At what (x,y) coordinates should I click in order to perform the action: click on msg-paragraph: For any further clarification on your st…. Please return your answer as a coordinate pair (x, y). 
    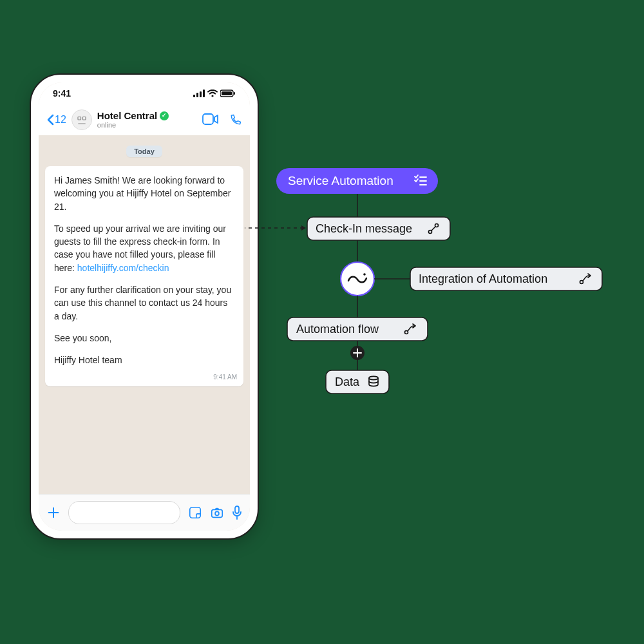
    Looking at the image, I should click on (144, 303).